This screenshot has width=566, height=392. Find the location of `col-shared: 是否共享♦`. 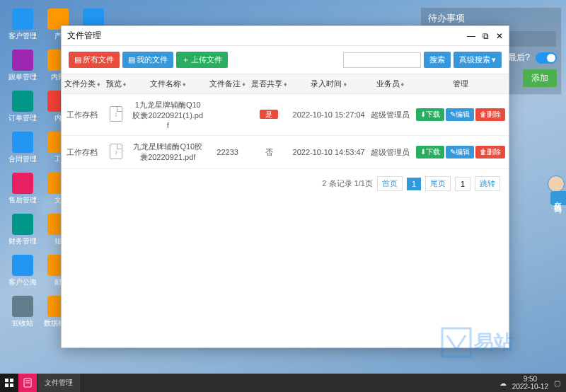

col-shared: 是否共享♦ is located at coordinates (269, 84).